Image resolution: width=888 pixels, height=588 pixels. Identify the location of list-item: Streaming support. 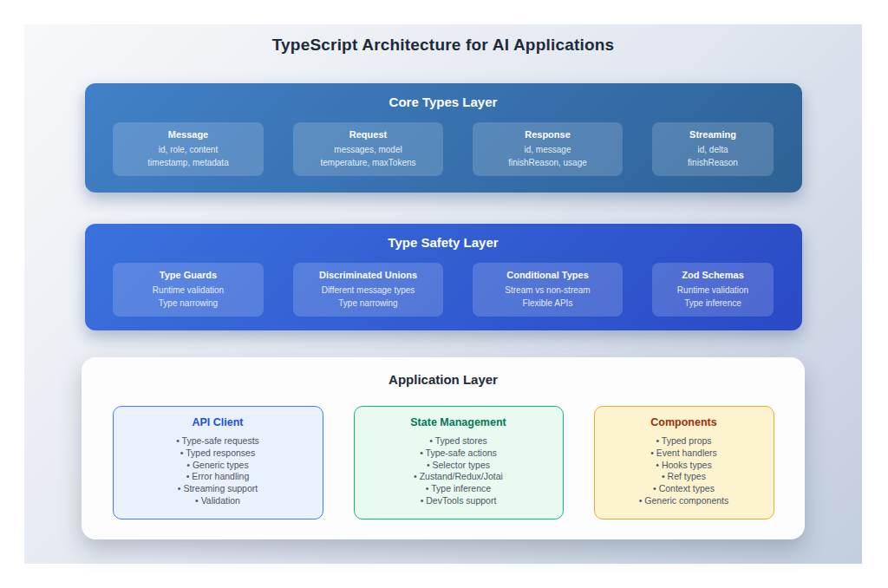
(219, 489).